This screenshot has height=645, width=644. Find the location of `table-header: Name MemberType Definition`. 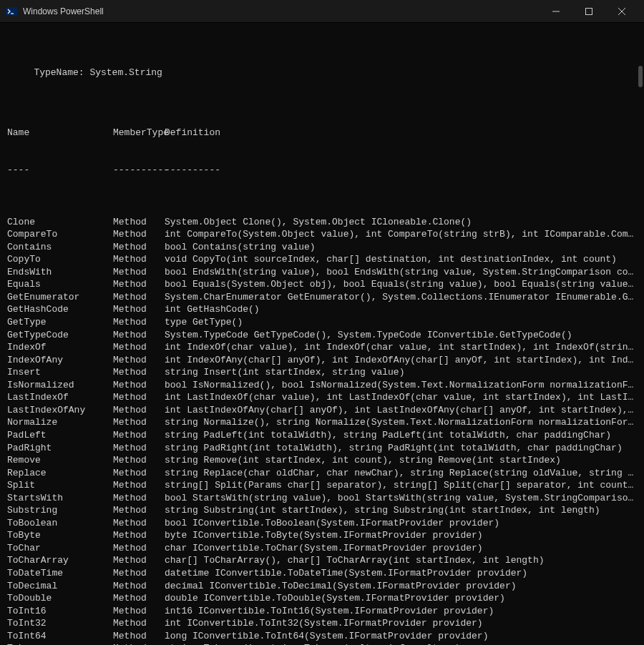

table-header: Name MemberType Definition is located at coordinates (322, 133).